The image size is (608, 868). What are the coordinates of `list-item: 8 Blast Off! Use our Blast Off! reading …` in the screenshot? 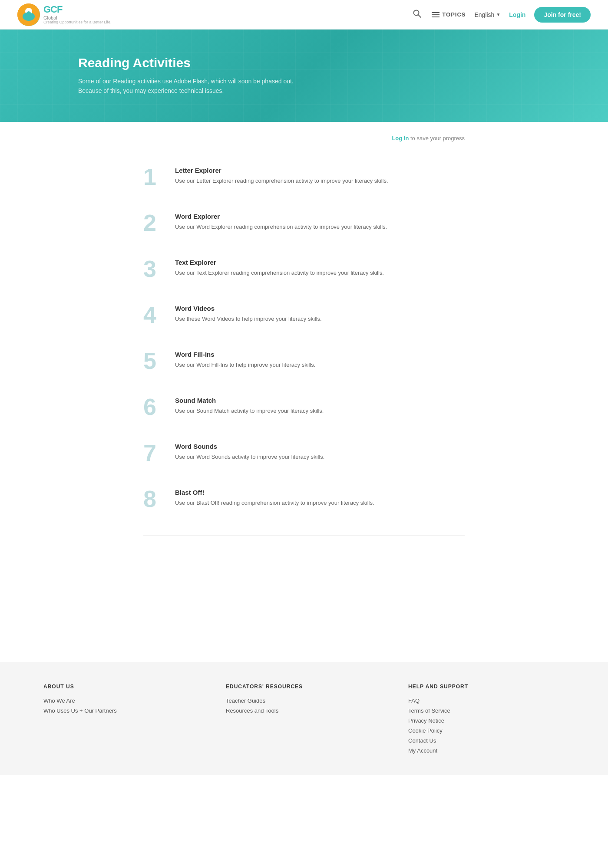 It's located at (304, 500).